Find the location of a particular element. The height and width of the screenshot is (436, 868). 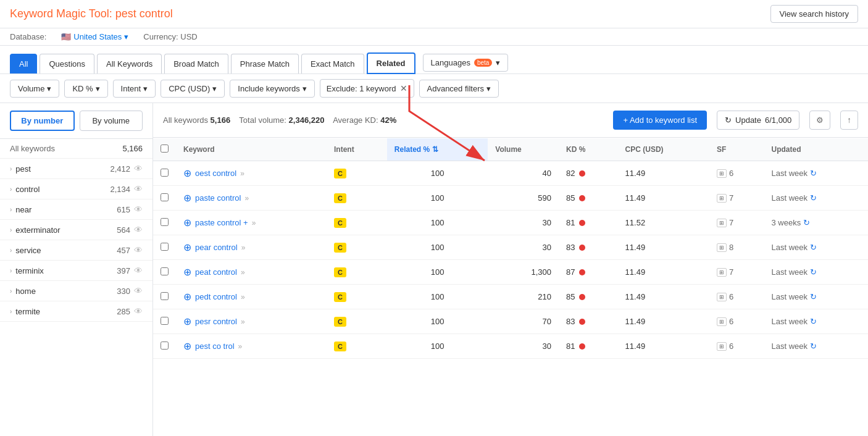

settings-button: ⚙ is located at coordinates (820, 120).